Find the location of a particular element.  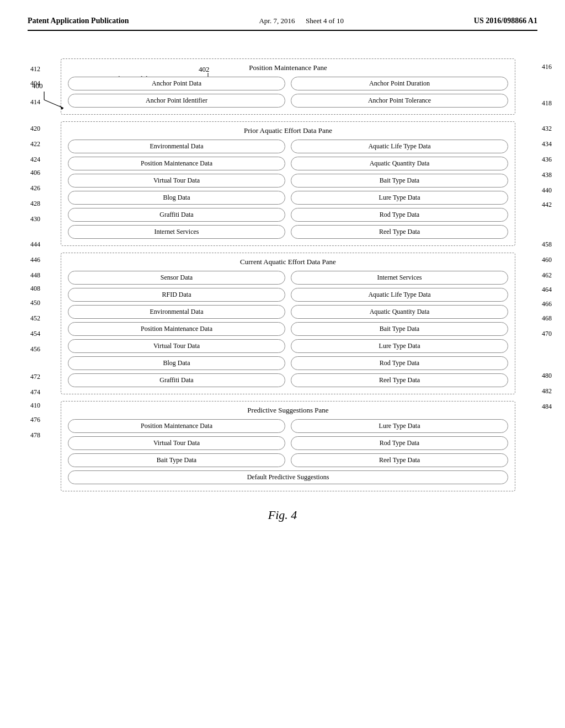

label-470: 470 is located at coordinates (547, 334).